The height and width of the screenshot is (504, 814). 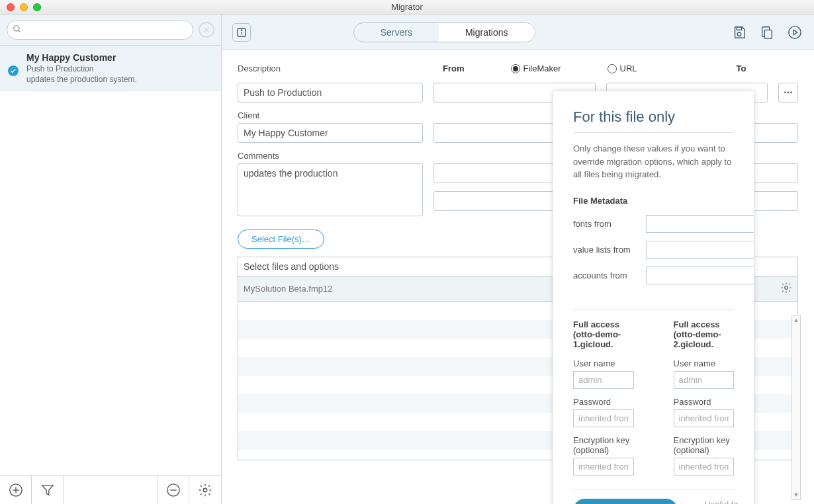 I want to click on left-pw-label: Password, so click(x=604, y=402).